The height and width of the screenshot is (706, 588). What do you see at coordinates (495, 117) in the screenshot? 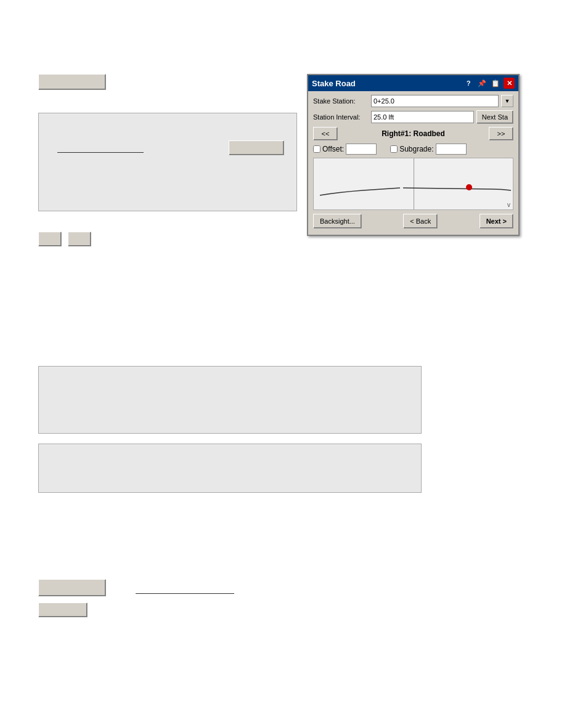
I see `next-sta-button: Next Sta` at bounding box center [495, 117].